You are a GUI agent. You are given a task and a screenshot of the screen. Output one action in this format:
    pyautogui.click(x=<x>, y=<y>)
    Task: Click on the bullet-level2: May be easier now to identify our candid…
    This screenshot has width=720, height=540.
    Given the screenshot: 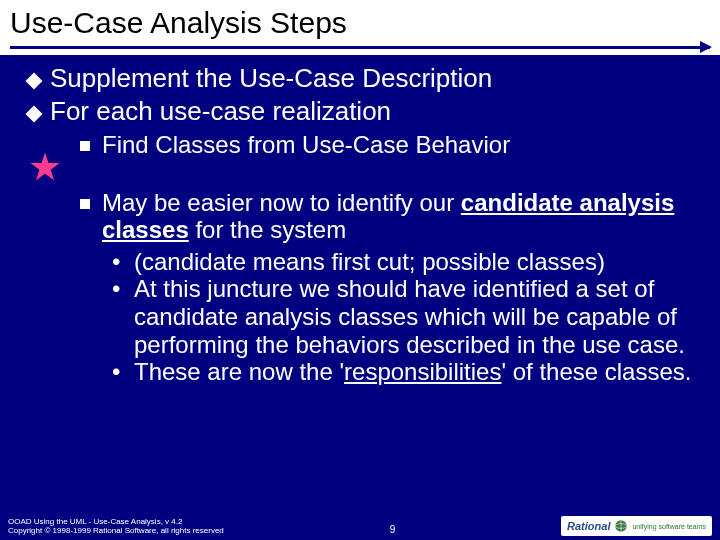 What is the action you would take?
    pyautogui.click(x=390, y=216)
    